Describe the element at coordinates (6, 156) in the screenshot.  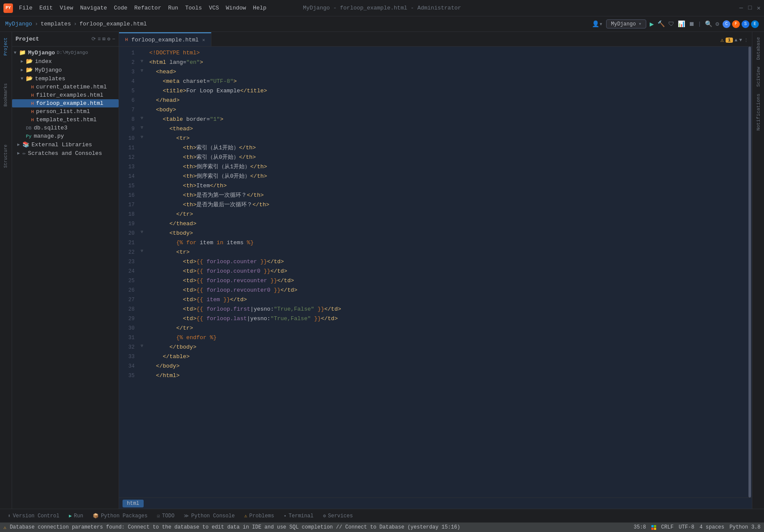
I see `structure-strip-icon: Structure` at that location.